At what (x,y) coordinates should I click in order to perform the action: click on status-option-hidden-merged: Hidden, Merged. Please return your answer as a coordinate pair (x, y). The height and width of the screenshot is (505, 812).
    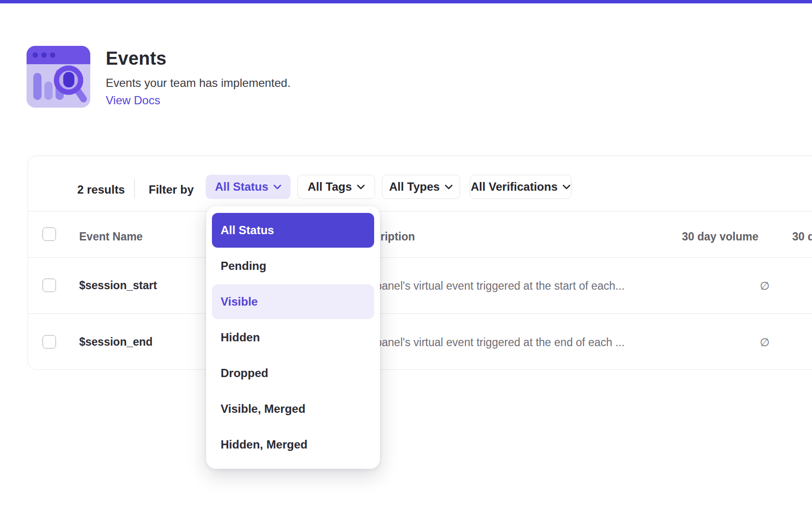
    Looking at the image, I should click on (293, 445).